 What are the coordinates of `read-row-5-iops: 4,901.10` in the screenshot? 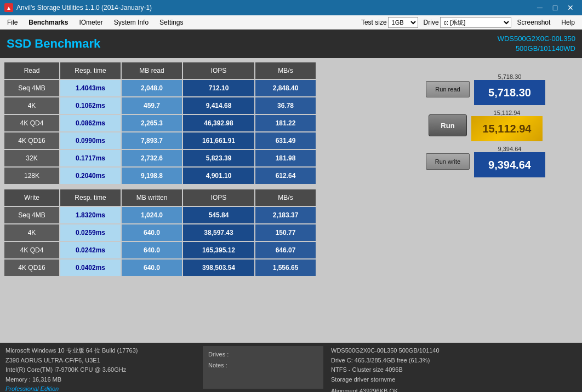 It's located at (219, 176).